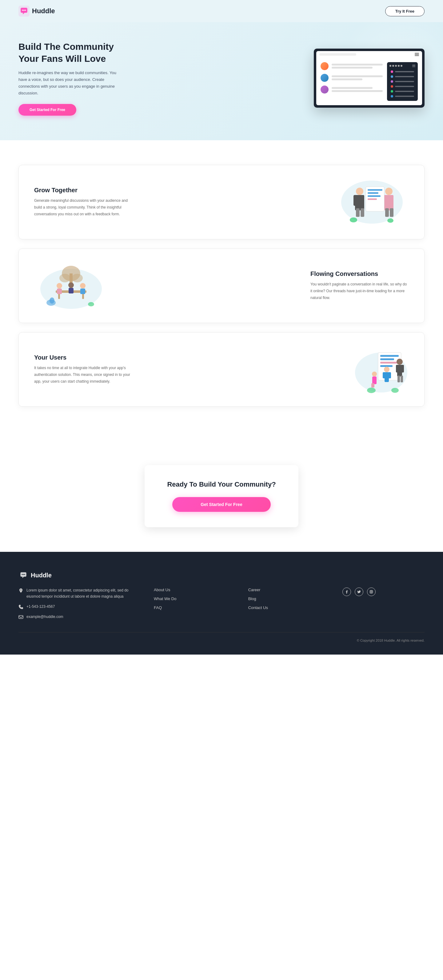 The height and width of the screenshot is (980, 443). Describe the element at coordinates (222, 603) in the screenshot. I see `footer-grid: Lorem ipsum dolor sit amet, consectetur …` at that location.